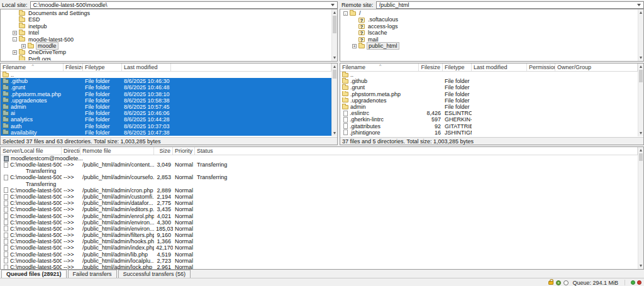  I want to click on tree-item: +moodle, so click(166, 46).